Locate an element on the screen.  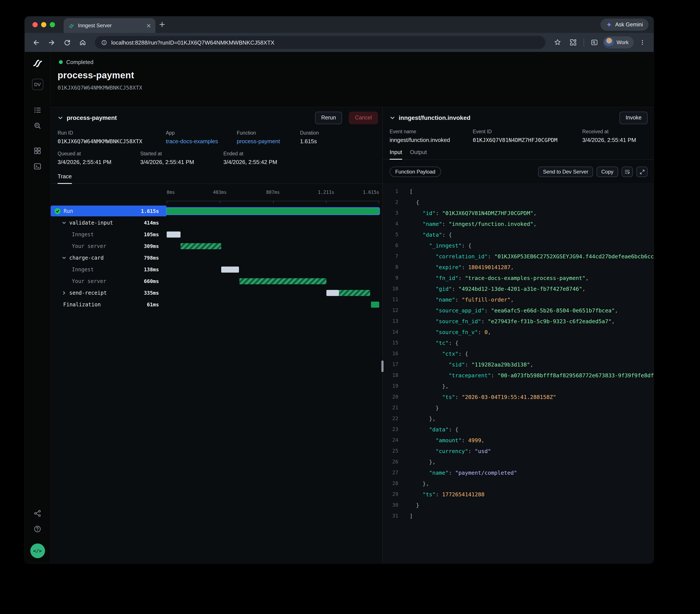
dev-tools-button: </> is located at coordinates (38, 551).